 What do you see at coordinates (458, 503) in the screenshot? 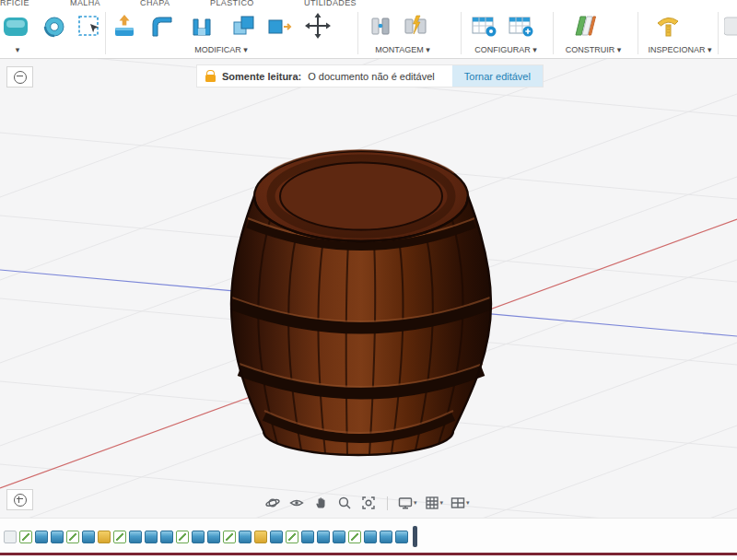
I see `viewports-icon` at bounding box center [458, 503].